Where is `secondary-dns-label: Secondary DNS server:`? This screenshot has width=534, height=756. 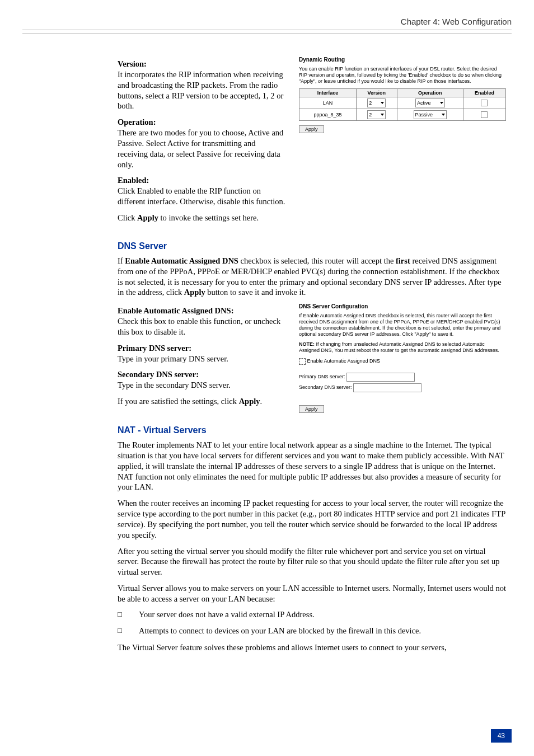
secondary-dns-label: Secondary DNS server: is located at coordinates (158, 374).